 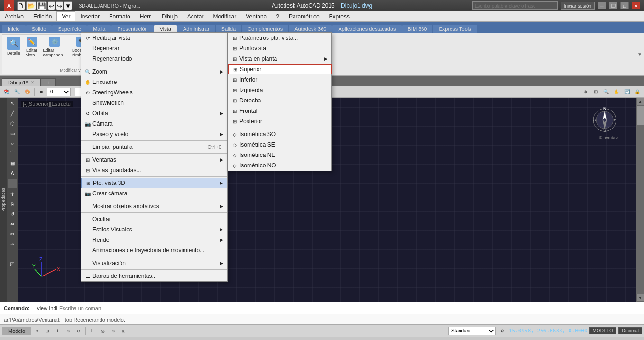 What do you see at coordinates (66, 16) in the screenshot?
I see `menu-ver: Ver` at bounding box center [66, 16].